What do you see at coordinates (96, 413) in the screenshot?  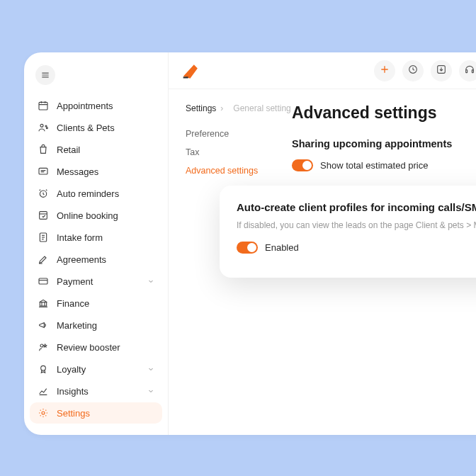 I see `sidebar-item-settings: Settings` at bounding box center [96, 413].